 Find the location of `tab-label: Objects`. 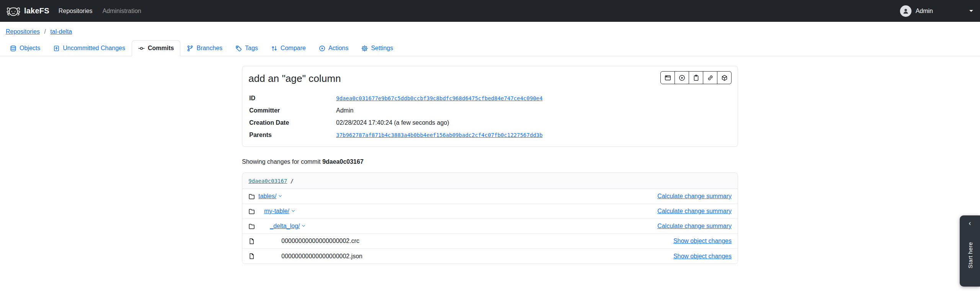

tab-label: Objects is located at coordinates (30, 48).